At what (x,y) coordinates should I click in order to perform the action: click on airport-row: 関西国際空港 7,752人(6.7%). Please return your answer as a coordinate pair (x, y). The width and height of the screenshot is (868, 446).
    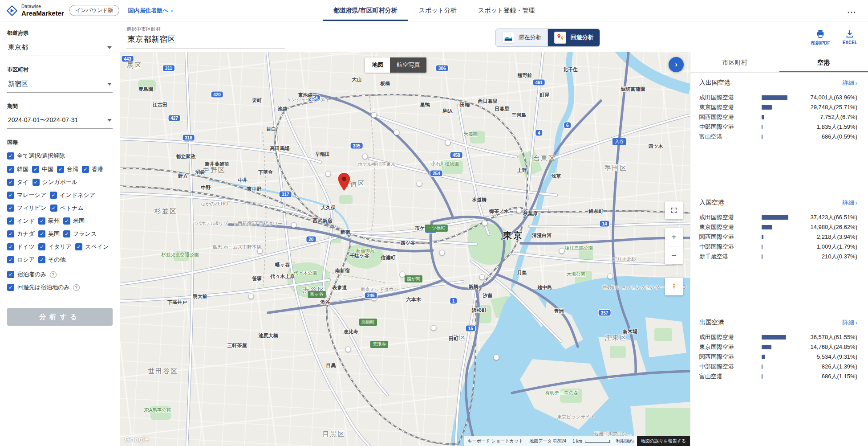
    Looking at the image, I should click on (778, 117).